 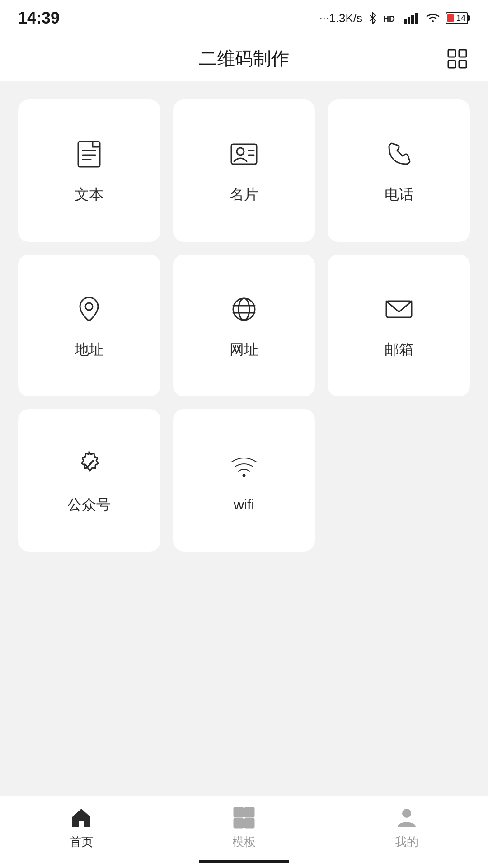 I want to click on grid-item-email: 邮箱, so click(x=399, y=326).